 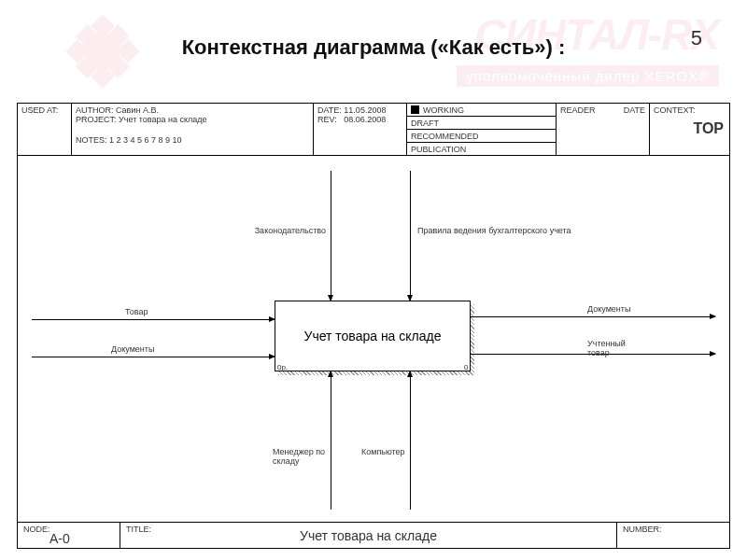 I want to click on author-value: Савин А.В., so click(x=137, y=110).